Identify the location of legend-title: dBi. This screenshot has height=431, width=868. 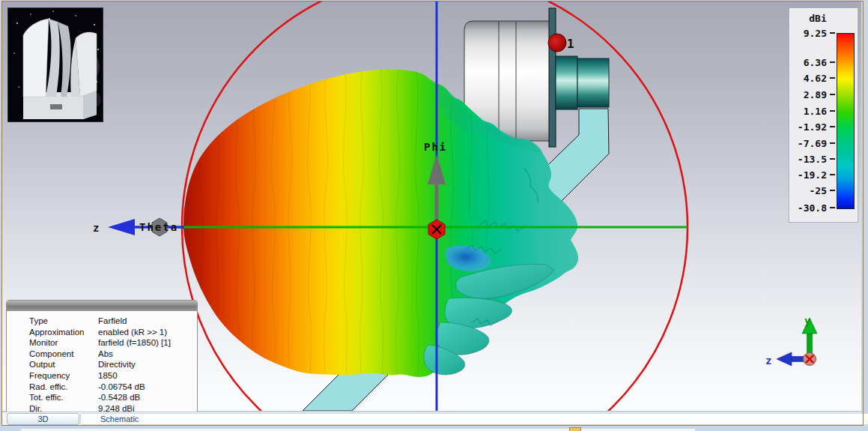
(818, 18).